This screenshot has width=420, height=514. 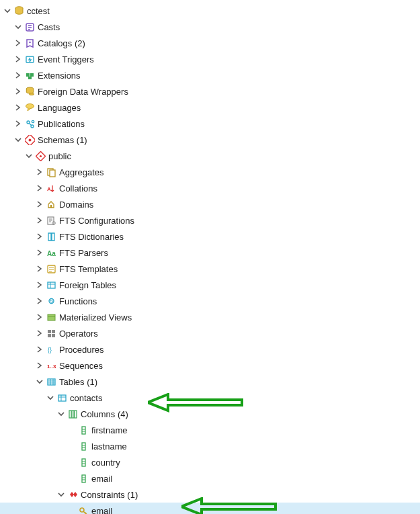 I want to click on fdw-icon, so click(x=30, y=91).